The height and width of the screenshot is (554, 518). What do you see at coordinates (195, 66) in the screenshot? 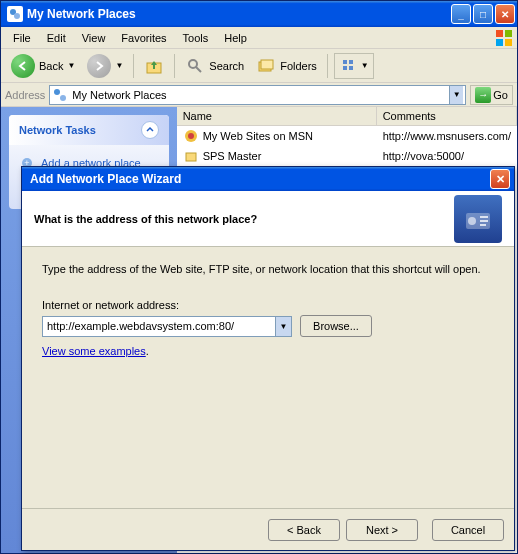
I see `search-icon` at bounding box center [195, 66].